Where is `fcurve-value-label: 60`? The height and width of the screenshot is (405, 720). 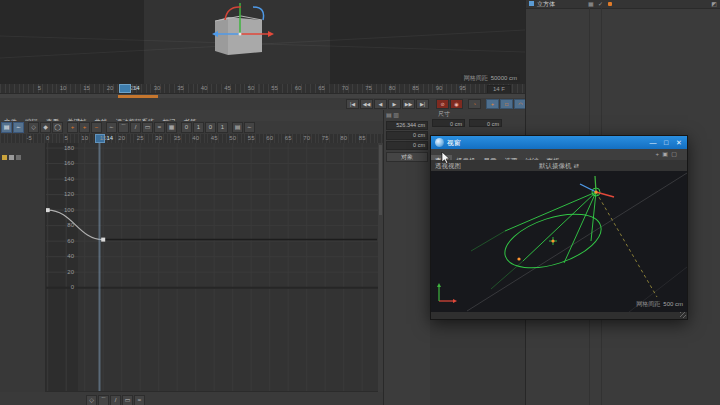
fcurve-value-label: 60 is located at coordinates (62, 241).